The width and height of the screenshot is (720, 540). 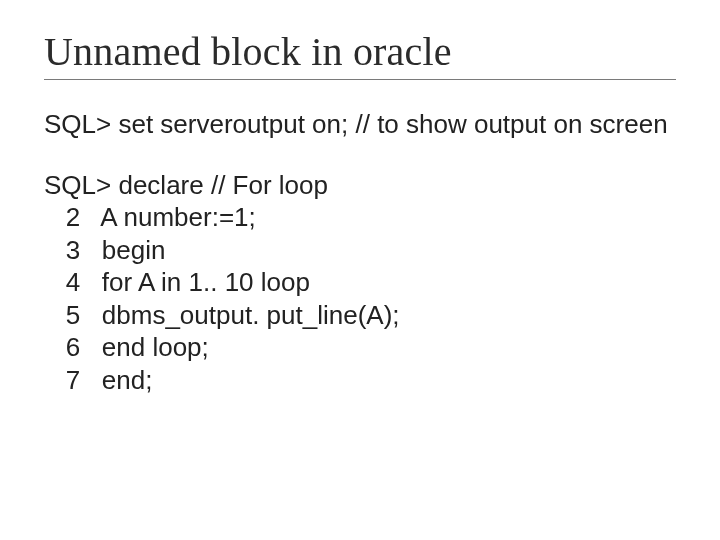 What do you see at coordinates (360, 80) in the screenshot?
I see `title-underline` at bounding box center [360, 80].